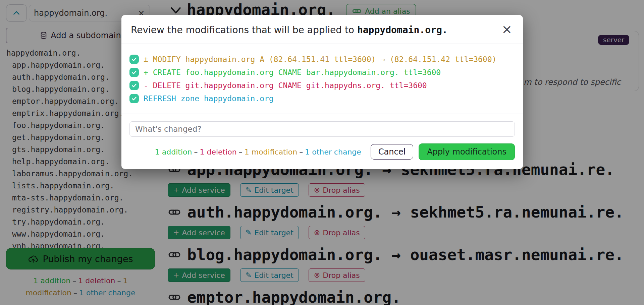 The image size is (644, 305). Describe the element at coordinates (292, 72) in the screenshot. I see `modification-text: + CREATE foo.happydomain.org CNAME bar.h…` at that location.